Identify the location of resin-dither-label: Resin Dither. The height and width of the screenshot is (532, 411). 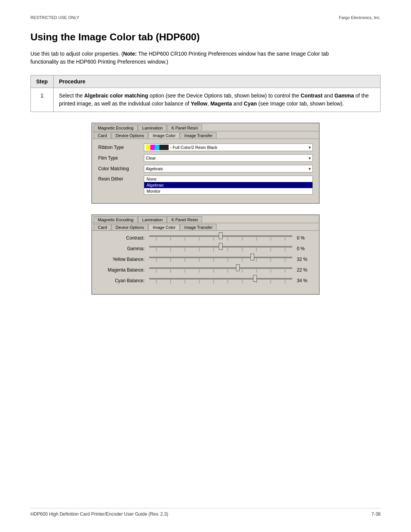
(121, 179).